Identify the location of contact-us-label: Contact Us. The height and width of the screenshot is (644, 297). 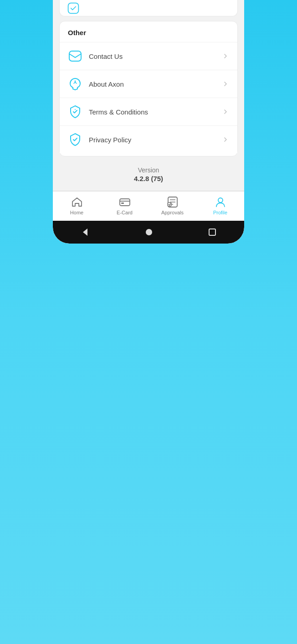
(155, 57).